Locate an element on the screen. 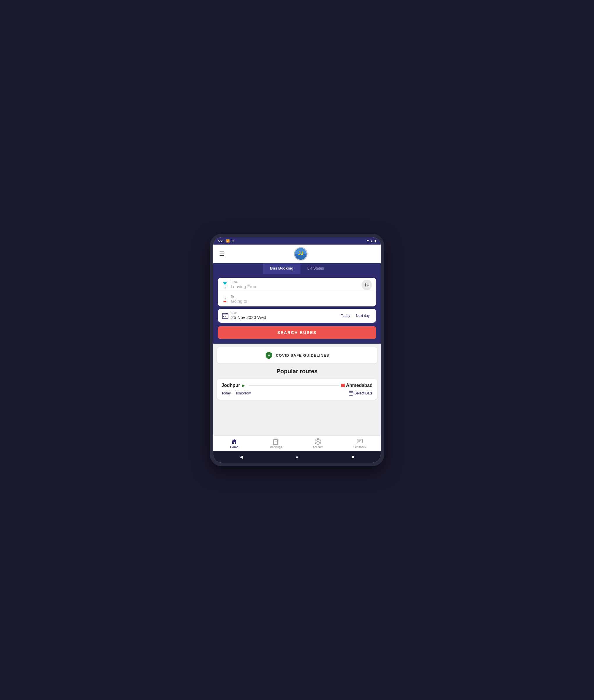 Image resolution: width=594 pixels, height=700 pixels. select-date-calendar-icon is located at coordinates (351, 393).